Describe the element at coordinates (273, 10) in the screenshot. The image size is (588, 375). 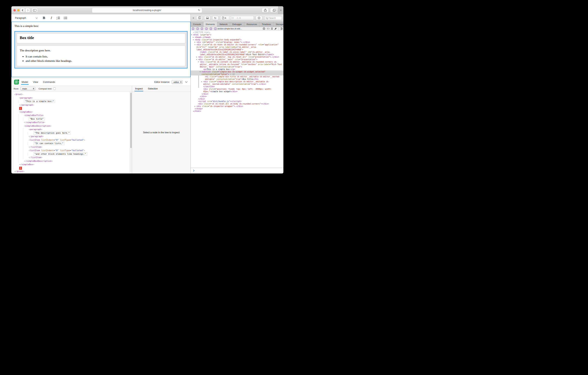
I see `tab-overview-button` at that location.